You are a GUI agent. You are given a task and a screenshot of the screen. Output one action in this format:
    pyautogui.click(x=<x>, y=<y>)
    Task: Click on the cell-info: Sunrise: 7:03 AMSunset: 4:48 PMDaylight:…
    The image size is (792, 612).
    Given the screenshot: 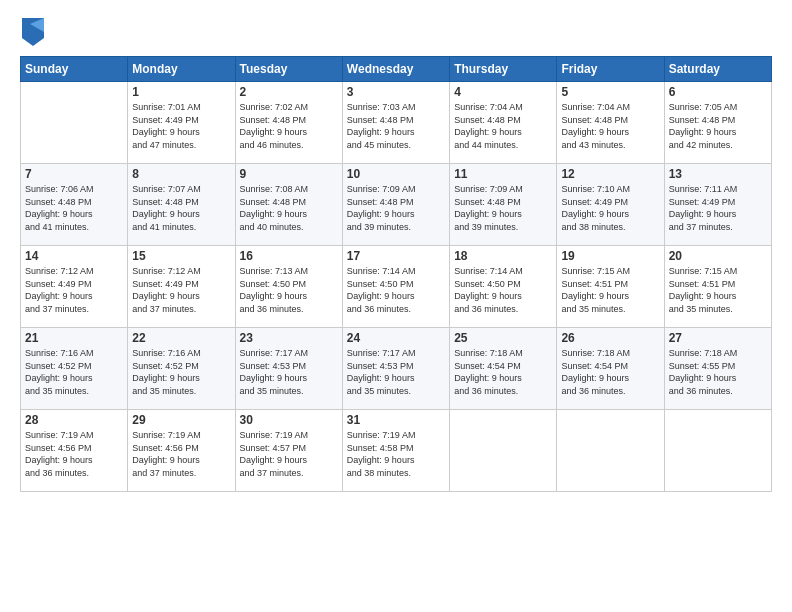 What is the action you would take?
    pyautogui.click(x=396, y=126)
    